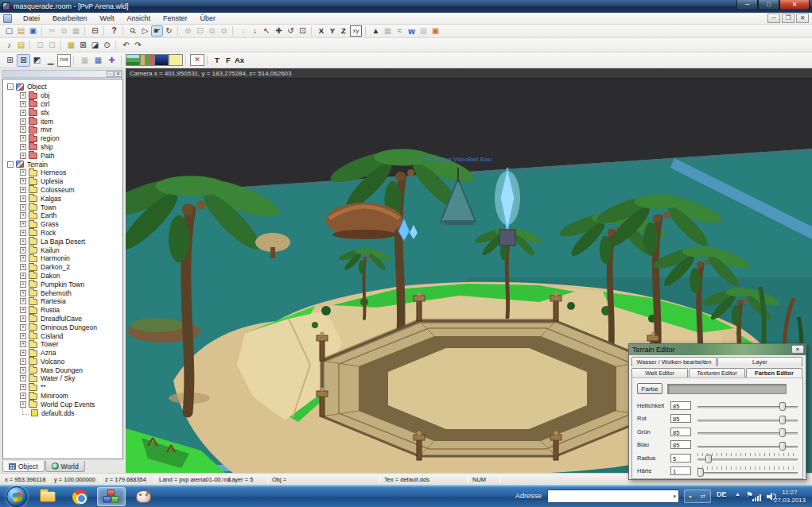  I want to click on tree-item: Azria, so click(63, 353).